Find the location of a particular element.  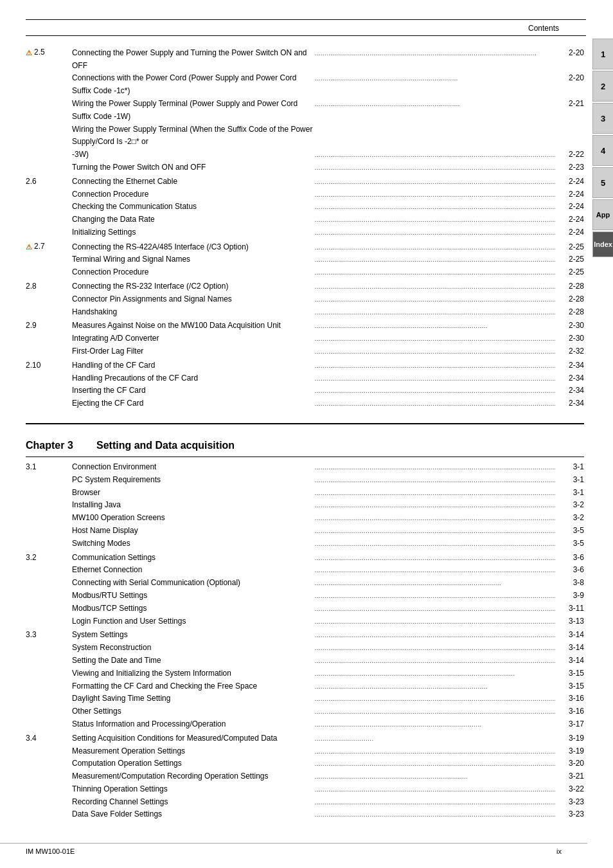

footer-doc-id: IM MW100-01E is located at coordinates (50, 851).